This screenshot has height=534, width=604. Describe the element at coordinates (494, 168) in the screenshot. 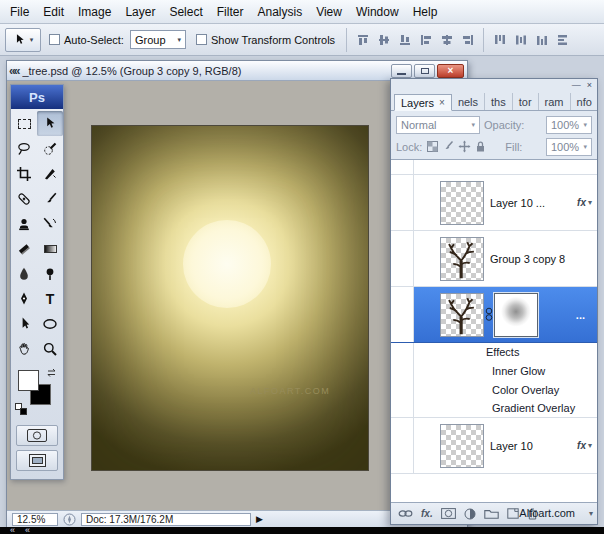

I see `layer-row-partial` at that location.